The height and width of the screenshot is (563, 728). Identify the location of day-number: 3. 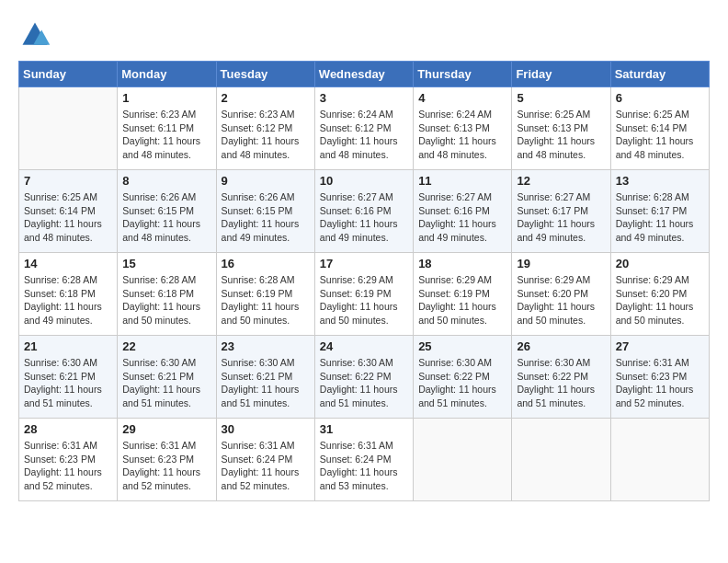
(364, 98).